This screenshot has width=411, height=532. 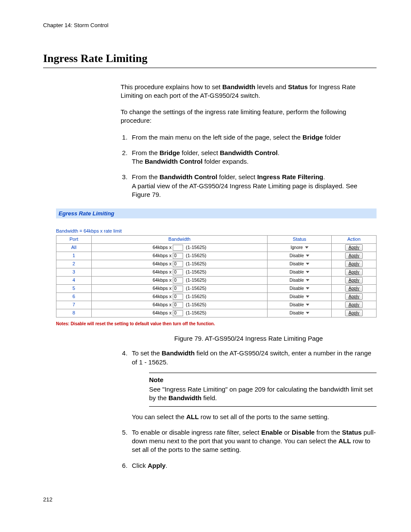 What do you see at coordinates (179, 240) in the screenshot?
I see `col-bandwidth: Bandwidth` at bounding box center [179, 240].